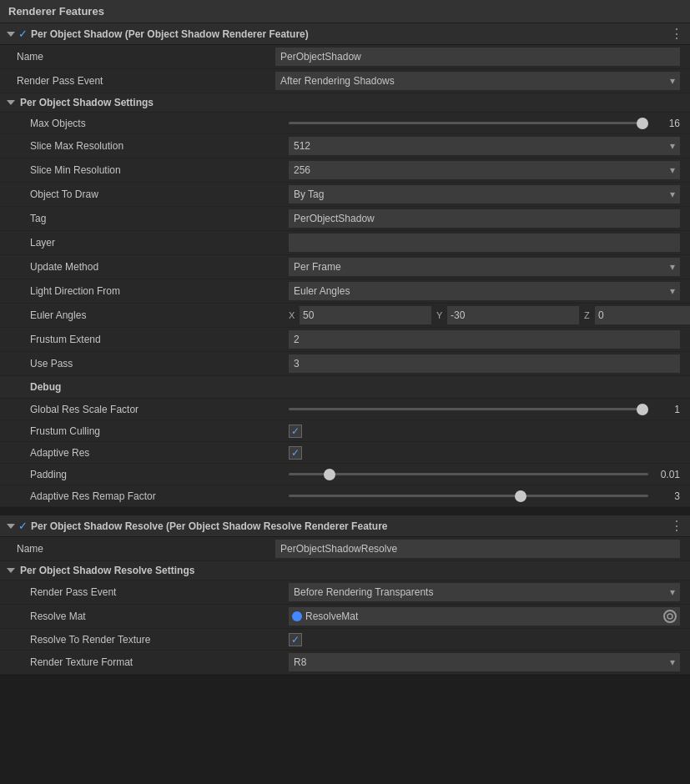  What do you see at coordinates (667, 123) in the screenshot?
I see `max-objects-value: 16` at bounding box center [667, 123].